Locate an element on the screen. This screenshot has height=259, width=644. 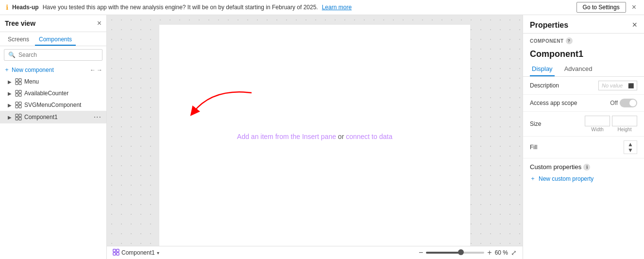
tree-items-list: ▶ Menu ▶ AvailableCounter ▶ S is located at coordinates (53, 167).